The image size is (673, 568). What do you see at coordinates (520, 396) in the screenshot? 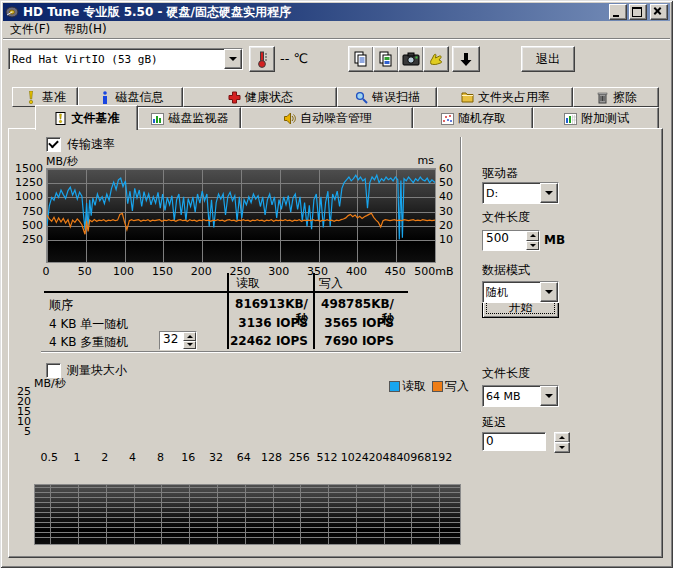
I see `block-file-length-combobox: 64 MB` at bounding box center [520, 396].